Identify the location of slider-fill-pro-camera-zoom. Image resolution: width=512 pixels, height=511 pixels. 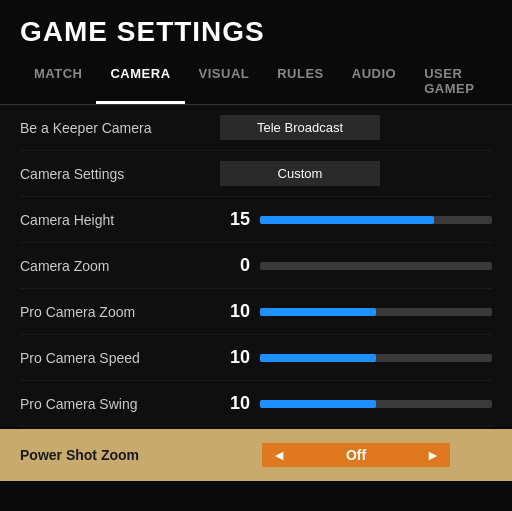
(318, 312).